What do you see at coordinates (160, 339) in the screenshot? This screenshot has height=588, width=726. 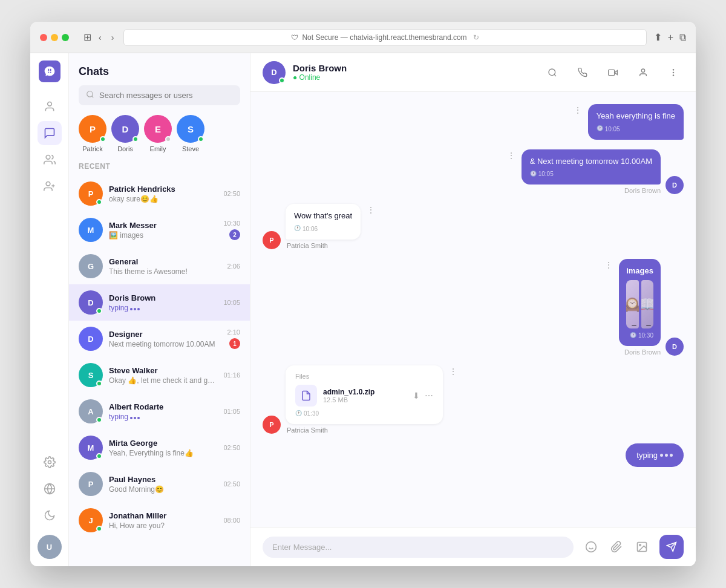 I see `chat-item-designer: D Designer Next meeting tomorrow 10.00AM…` at bounding box center [160, 339].